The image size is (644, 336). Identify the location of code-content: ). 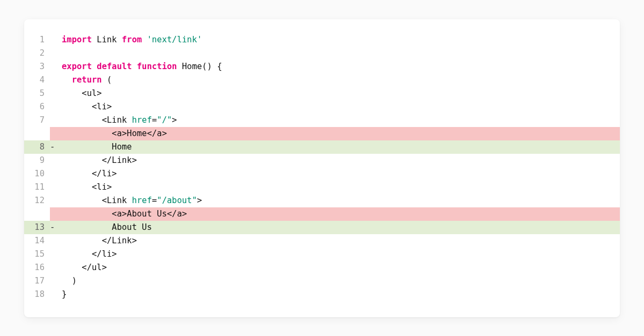
(341, 281).